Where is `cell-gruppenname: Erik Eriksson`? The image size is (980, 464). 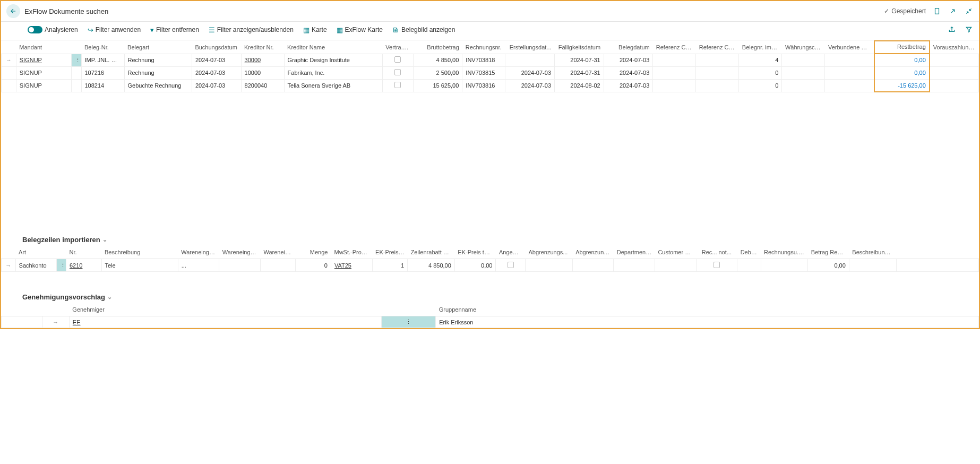
cell-gruppenname: Erik Eriksson is located at coordinates (707, 322).